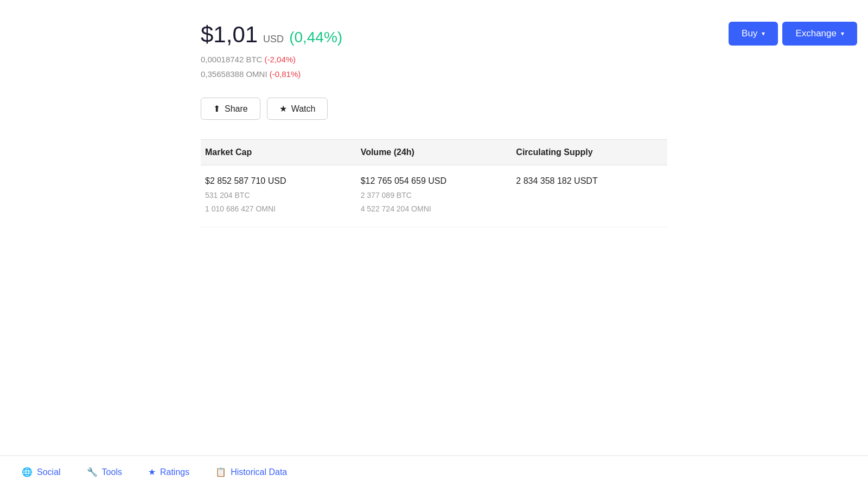  What do you see at coordinates (750, 34) in the screenshot?
I see `buy-label: Buy` at bounding box center [750, 34].